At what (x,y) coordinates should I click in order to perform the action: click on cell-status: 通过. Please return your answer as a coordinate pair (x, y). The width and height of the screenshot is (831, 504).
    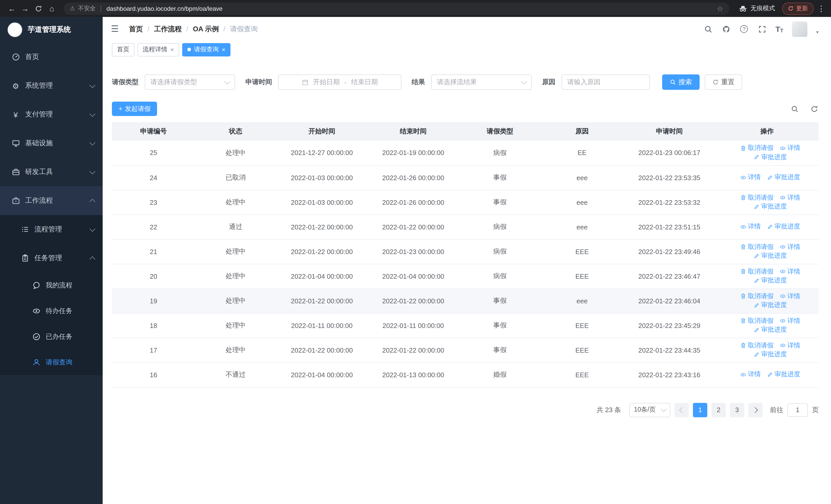
    Looking at the image, I should click on (235, 227).